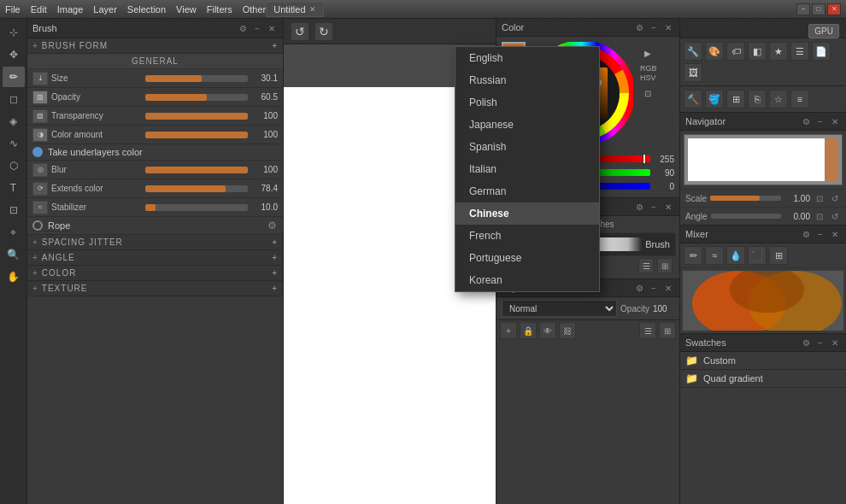 The width and height of the screenshot is (846, 504). Describe the element at coordinates (275, 273) in the screenshot. I see `color-add: +` at that location.